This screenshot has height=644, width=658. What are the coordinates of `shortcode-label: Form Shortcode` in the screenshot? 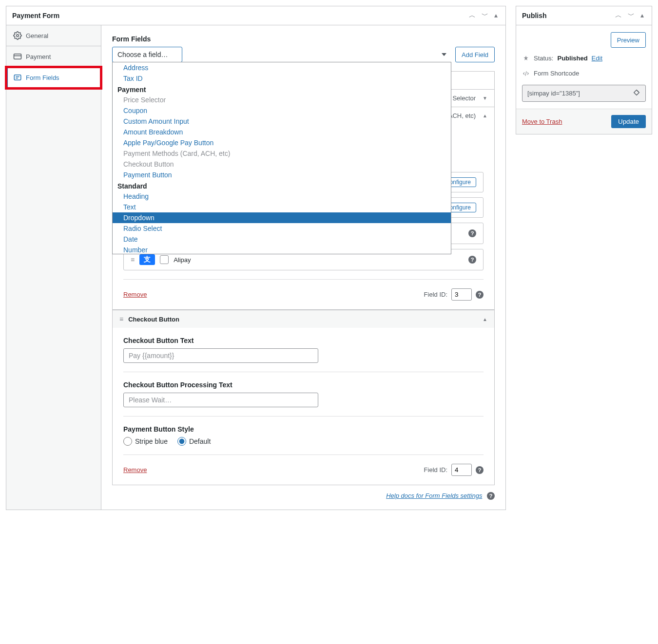 It's located at (557, 73).